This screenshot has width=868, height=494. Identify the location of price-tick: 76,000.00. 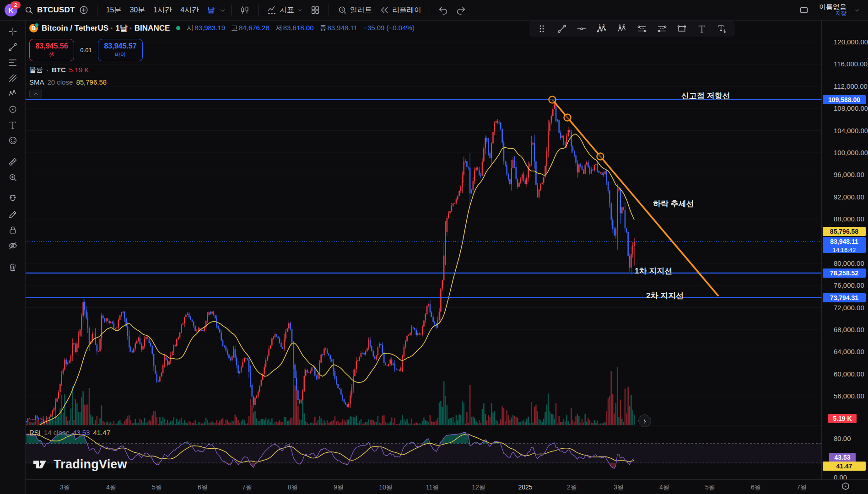
(849, 285).